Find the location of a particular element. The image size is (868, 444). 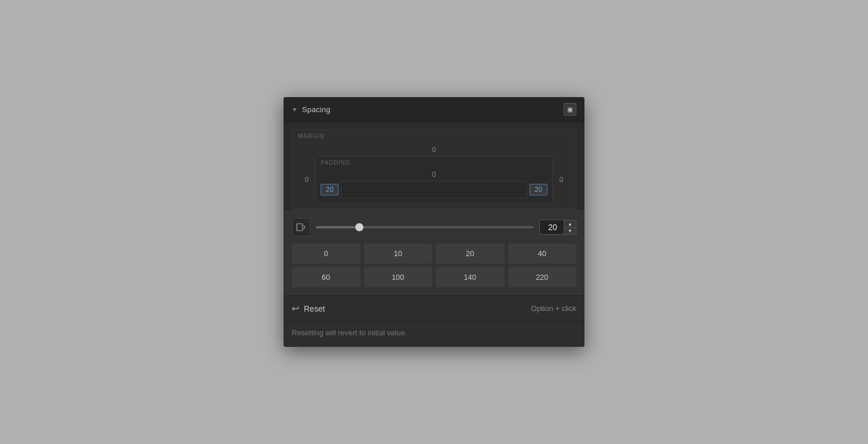

input-mode-button is located at coordinates (301, 227).